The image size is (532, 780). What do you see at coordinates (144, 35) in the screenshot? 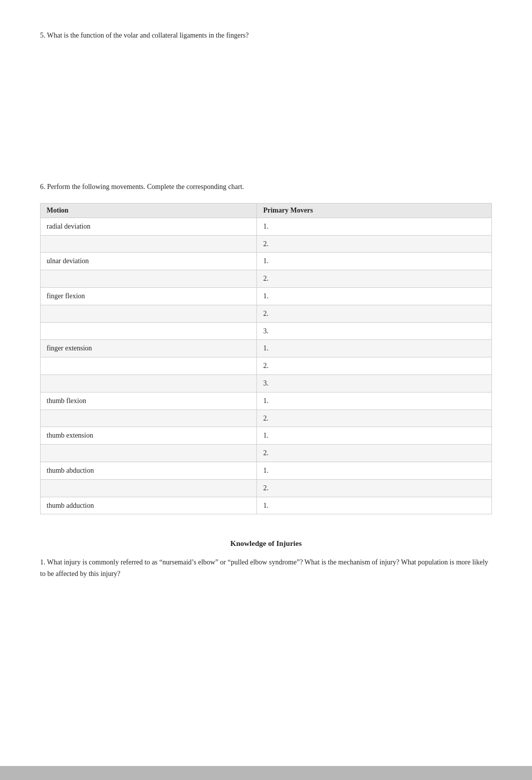
I see `question-5-text: 5. What is the function of the volar and…` at bounding box center [144, 35].